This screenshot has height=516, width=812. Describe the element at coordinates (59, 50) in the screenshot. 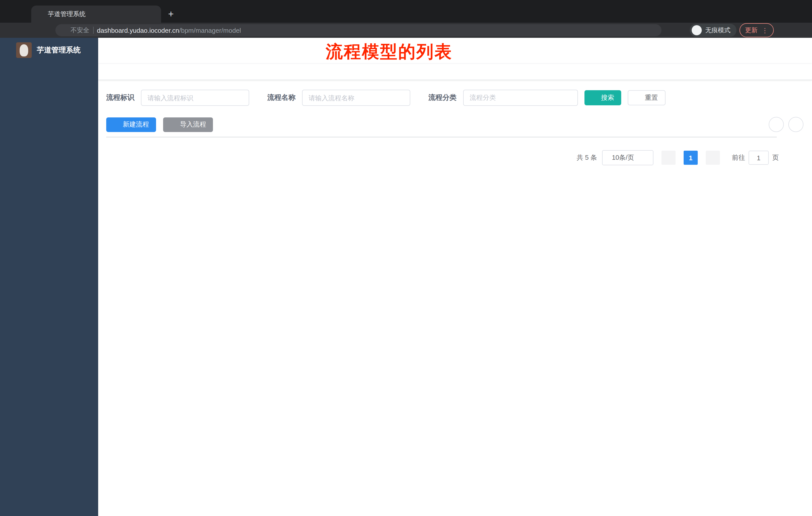

I see `logo-title: 芋道管理系统` at that location.